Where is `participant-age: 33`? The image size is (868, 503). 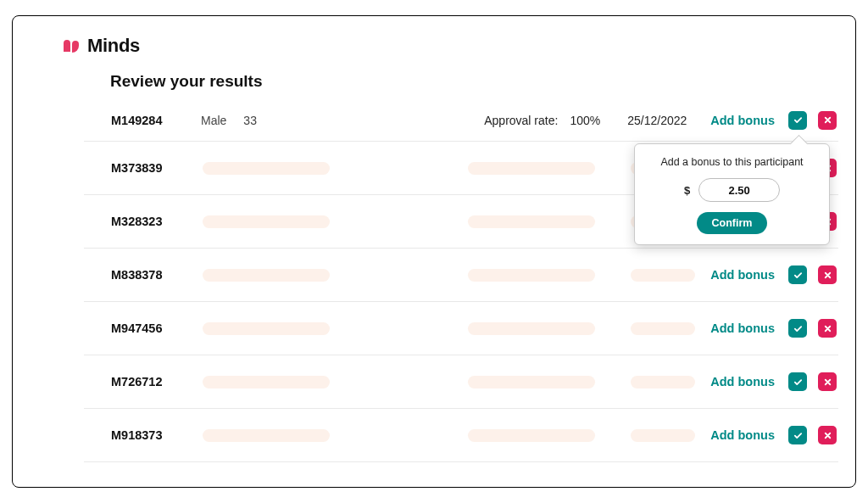 participant-age: 33 is located at coordinates (250, 120).